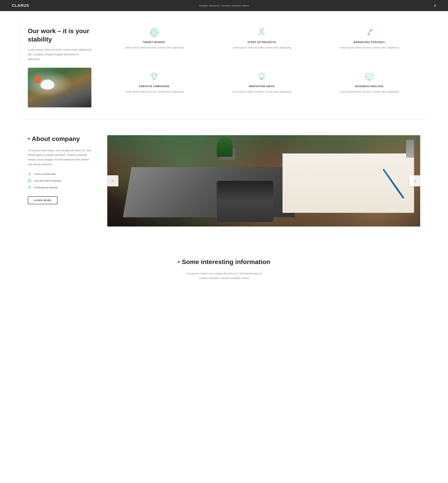 The height and width of the screenshot is (483, 448). Describe the element at coordinates (245, 202) in the screenshot. I see `phone-shape` at that location.